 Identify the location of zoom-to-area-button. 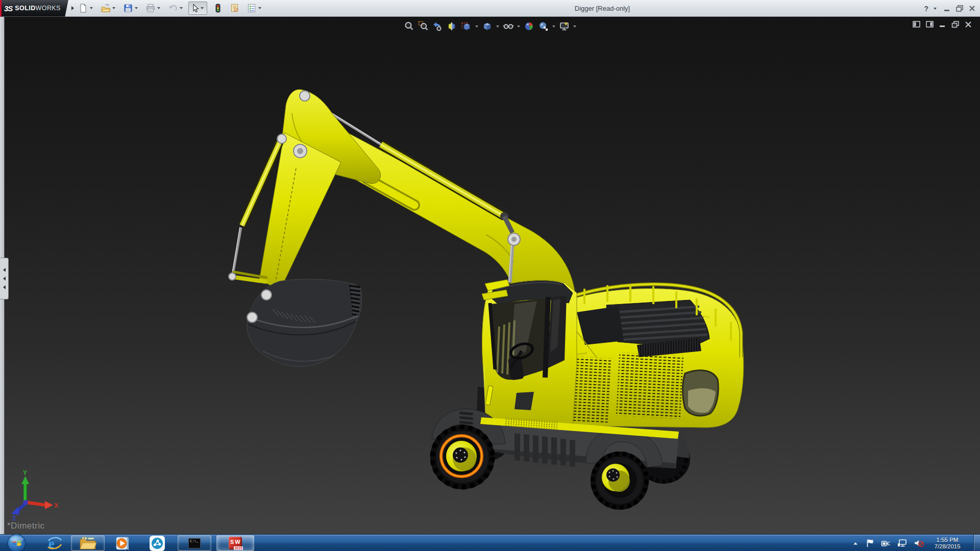
(424, 27).